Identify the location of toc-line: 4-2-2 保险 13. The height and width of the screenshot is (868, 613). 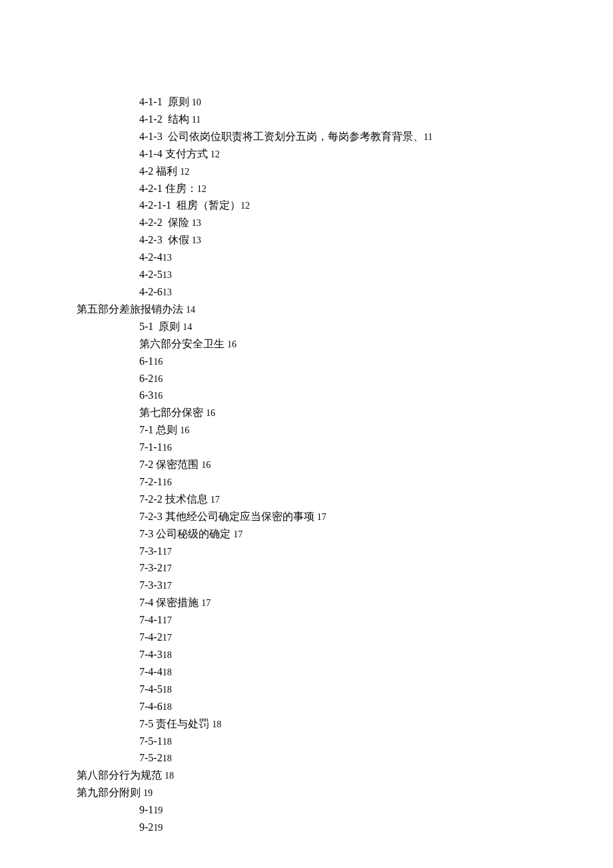
(376, 223).